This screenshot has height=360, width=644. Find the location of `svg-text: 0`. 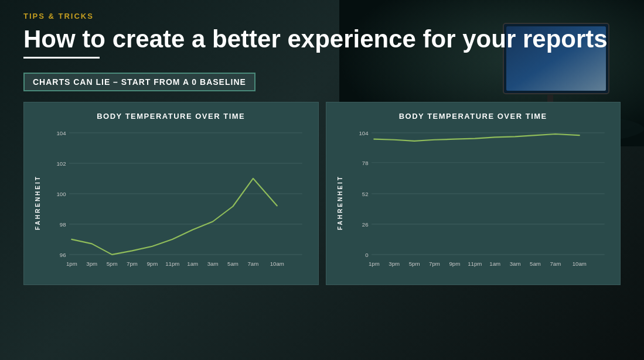

svg-text: 0 is located at coordinates (367, 255).